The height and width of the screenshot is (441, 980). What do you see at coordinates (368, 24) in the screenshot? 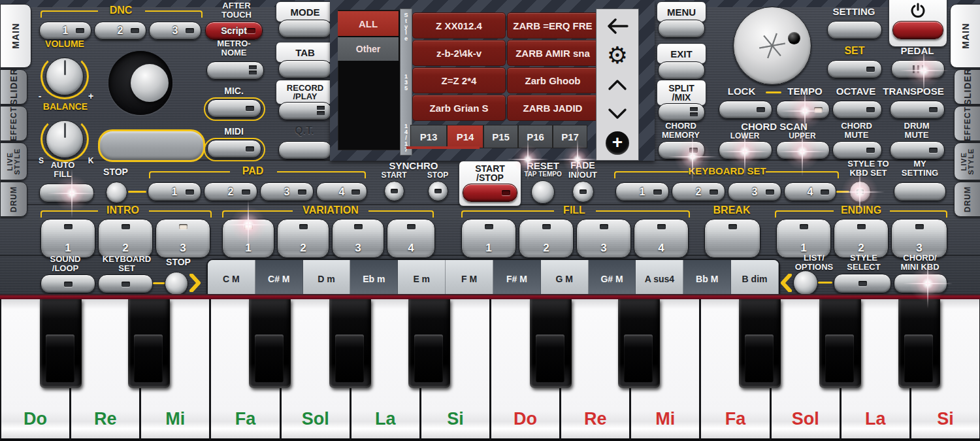
I see `style-tab-all: ALL` at bounding box center [368, 24].